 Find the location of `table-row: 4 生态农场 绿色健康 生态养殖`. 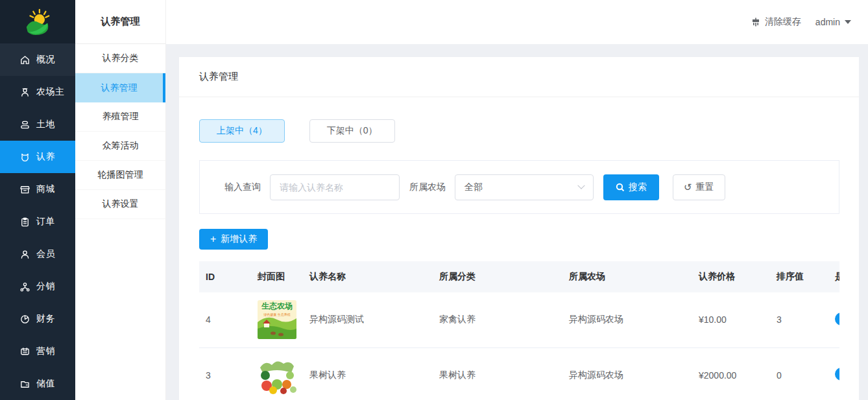

table-row: 4 生态农场 绿色健康 生态养殖 is located at coordinates (519, 320).